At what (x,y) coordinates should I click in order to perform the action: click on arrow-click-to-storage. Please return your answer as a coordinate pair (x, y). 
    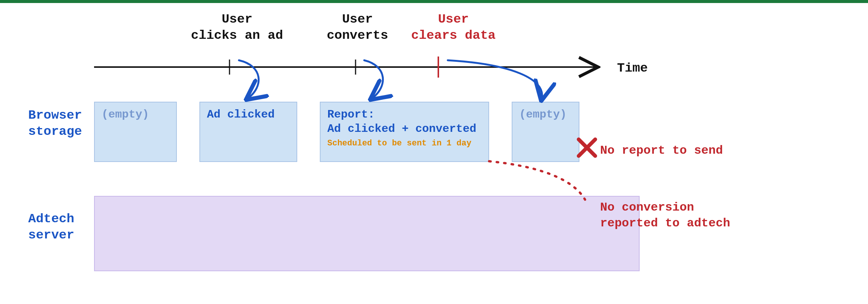
    Looking at the image, I should click on (249, 79).